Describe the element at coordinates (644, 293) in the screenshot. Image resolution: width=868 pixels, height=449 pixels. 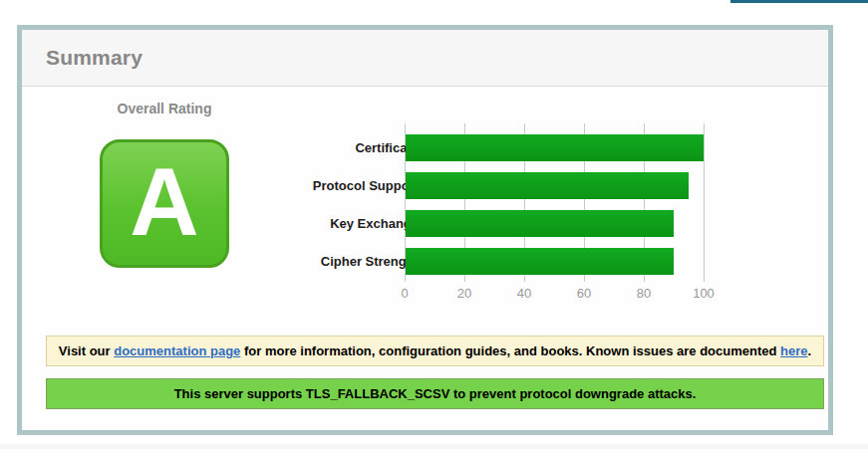
I see `x-axis-tick-label: 80` at that location.